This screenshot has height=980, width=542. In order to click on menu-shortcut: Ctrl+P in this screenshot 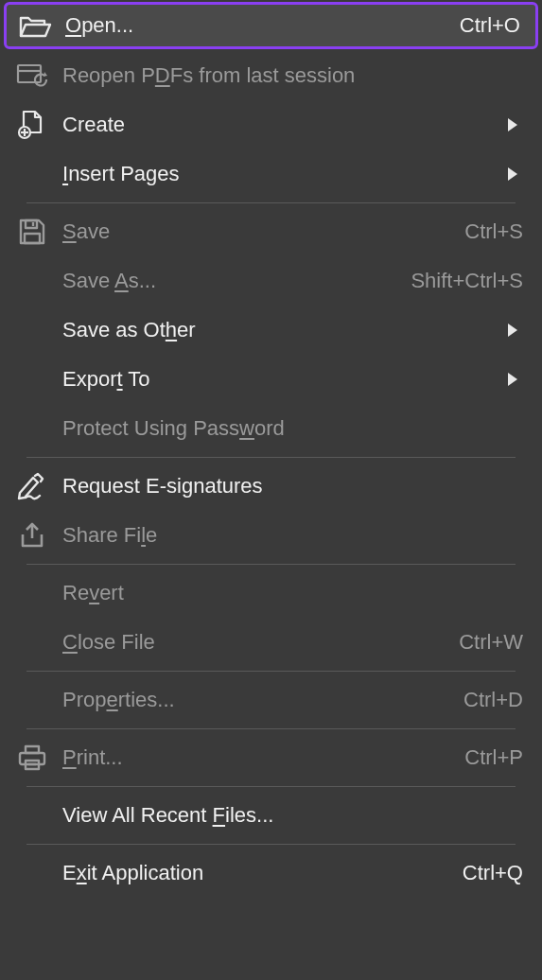, I will do `click(494, 758)`.